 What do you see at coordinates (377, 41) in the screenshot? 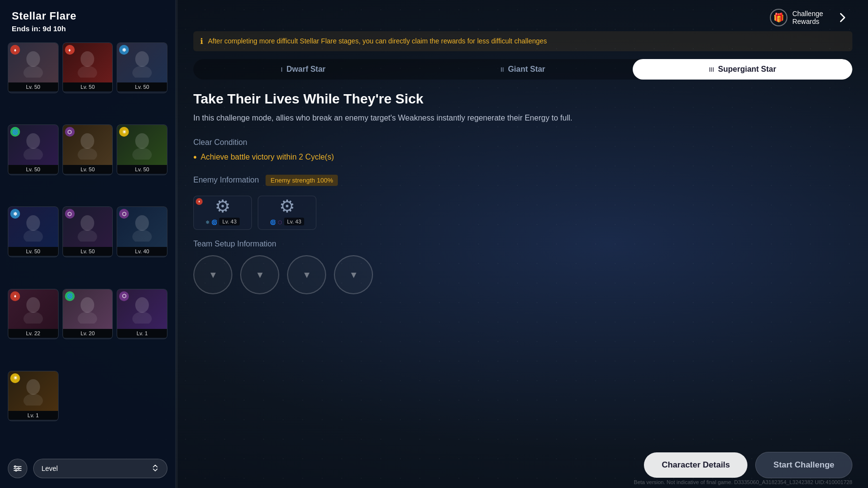
I see `notice-text: After completing more difficult Stellar …` at bounding box center [377, 41].